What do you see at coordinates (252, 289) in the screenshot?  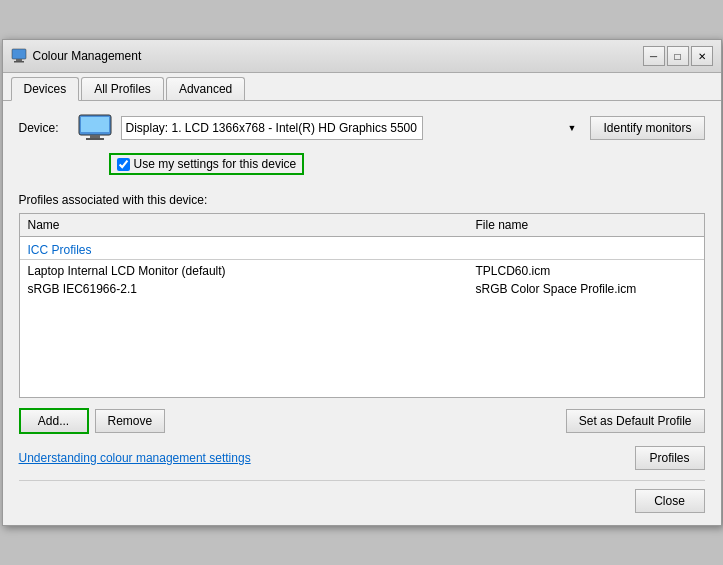 I see `row-name-2: sRGB IEC61966-2.1` at bounding box center [252, 289].